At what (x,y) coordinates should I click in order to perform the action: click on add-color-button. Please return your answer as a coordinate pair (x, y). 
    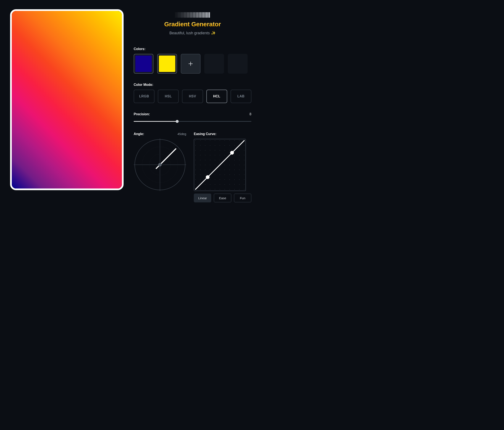
    Looking at the image, I should click on (191, 64).